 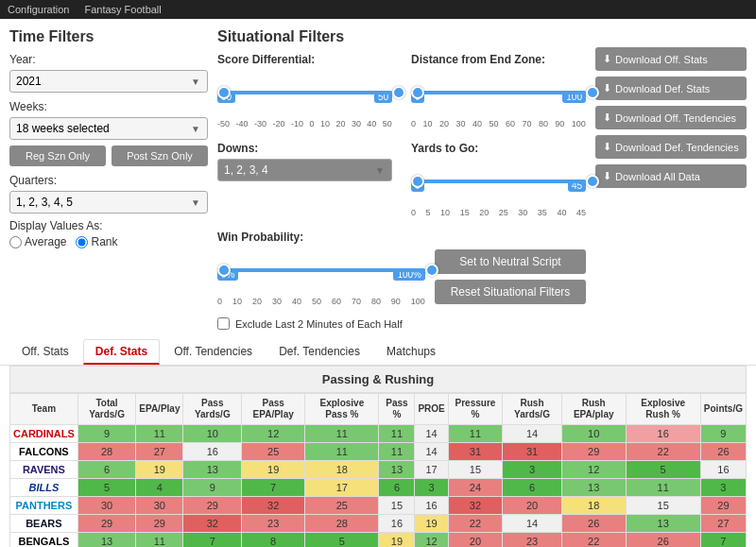 What do you see at coordinates (671, 176) in the screenshot?
I see `download-all-data-button: ⬇ Download All Data` at bounding box center [671, 176].